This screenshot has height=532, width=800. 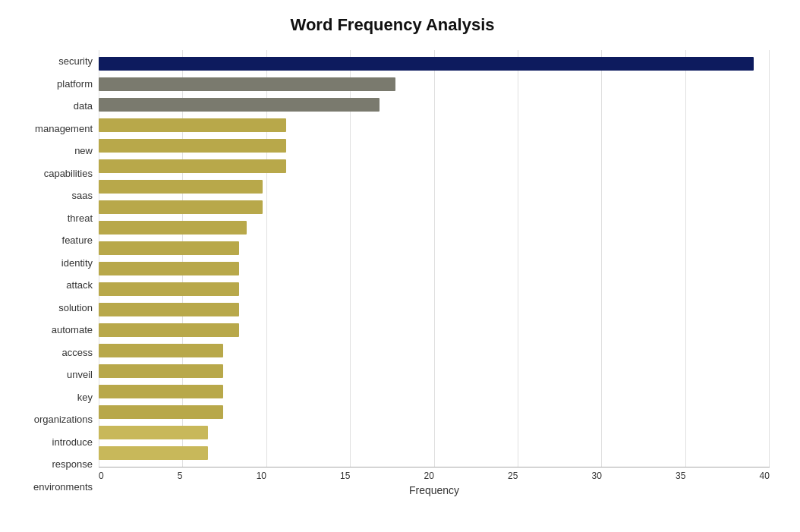 What do you see at coordinates (434, 483) in the screenshot?
I see `x-axis: 0510152025303540 Frequency` at bounding box center [434, 483].